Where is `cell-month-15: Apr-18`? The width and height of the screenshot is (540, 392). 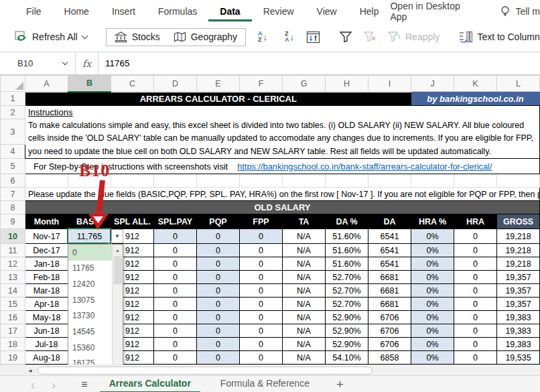
cell-month-15: Apr-18 is located at coordinates (47, 304).